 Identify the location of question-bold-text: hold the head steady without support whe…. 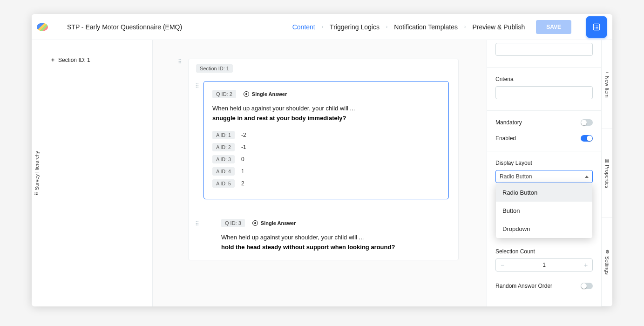
(331, 247).